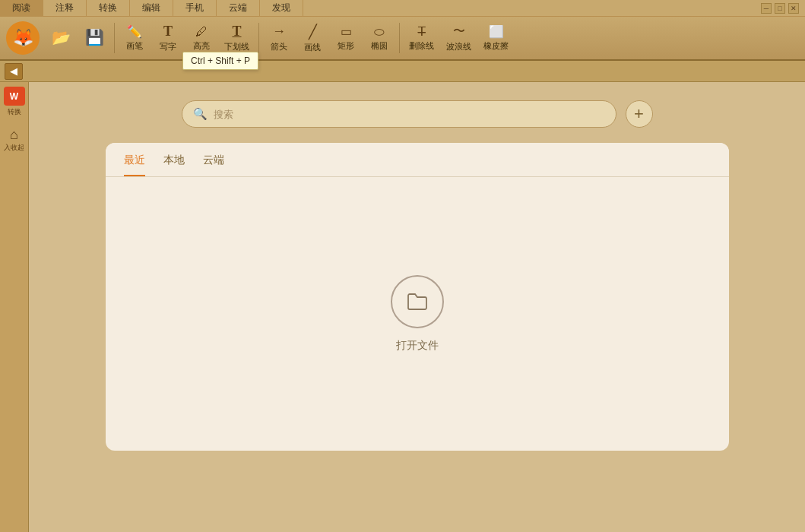 The height and width of the screenshot is (532, 805). What do you see at coordinates (214, 165) in the screenshot?
I see `tab-cloud: 云端` at bounding box center [214, 165].